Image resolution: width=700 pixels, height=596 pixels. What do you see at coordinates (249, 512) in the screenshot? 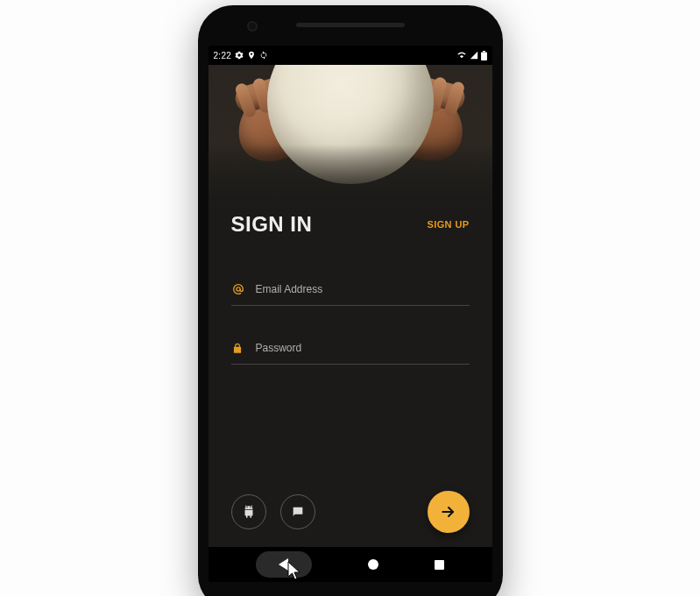
I see `android-login-button` at bounding box center [249, 512].